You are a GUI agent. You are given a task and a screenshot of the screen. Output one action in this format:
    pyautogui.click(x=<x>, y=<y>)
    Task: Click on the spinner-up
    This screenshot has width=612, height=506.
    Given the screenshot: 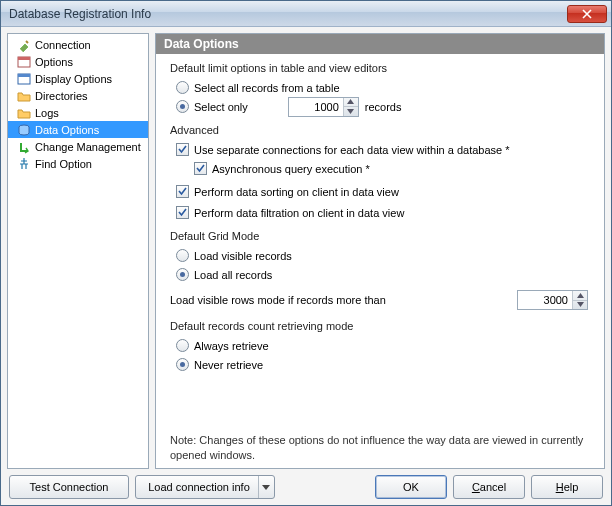 What is the action you would take?
    pyautogui.click(x=351, y=103)
    